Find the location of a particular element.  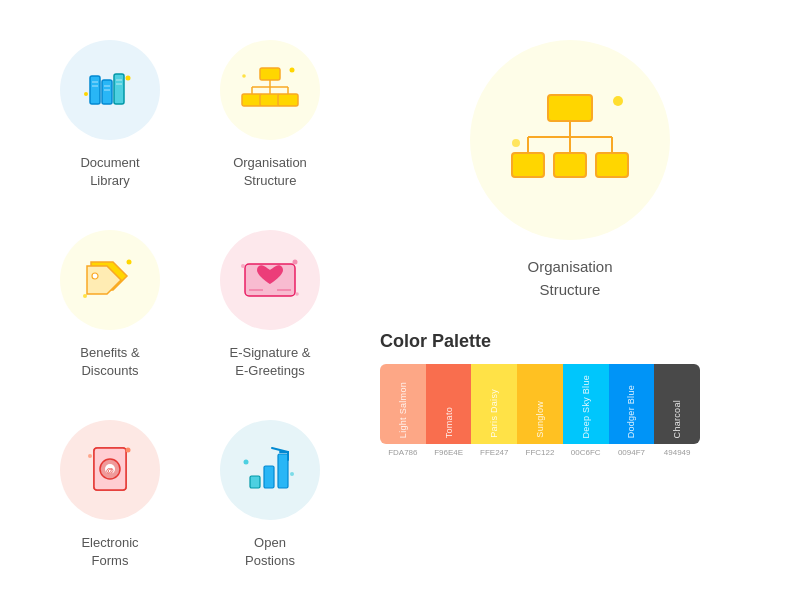

open-positions-label: OpenPostions is located at coordinates (270, 552).